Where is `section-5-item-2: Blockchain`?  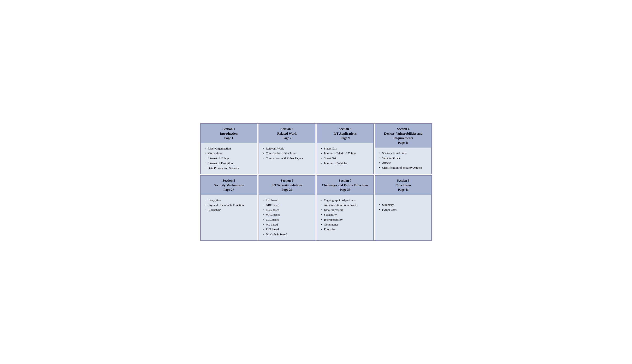 section-5-item-2: Blockchain is located at coordinates (230, 210).